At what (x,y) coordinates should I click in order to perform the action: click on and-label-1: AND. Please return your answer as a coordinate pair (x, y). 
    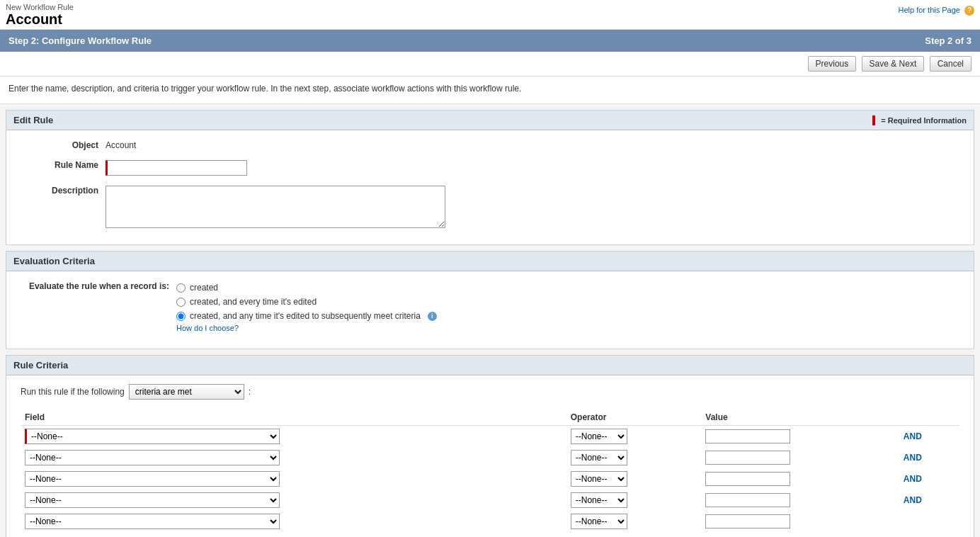
    Looking at the image, I should click on (911, 458).